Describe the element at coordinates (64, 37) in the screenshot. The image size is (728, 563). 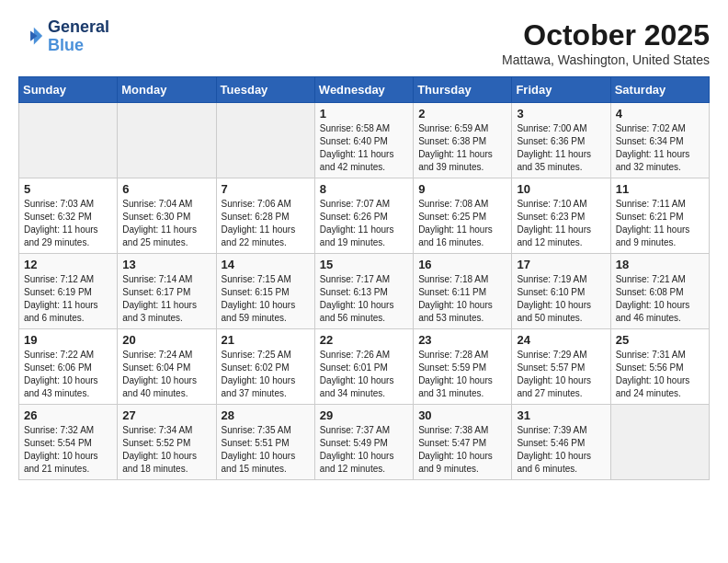
I see `logo: General Blue` at that location.